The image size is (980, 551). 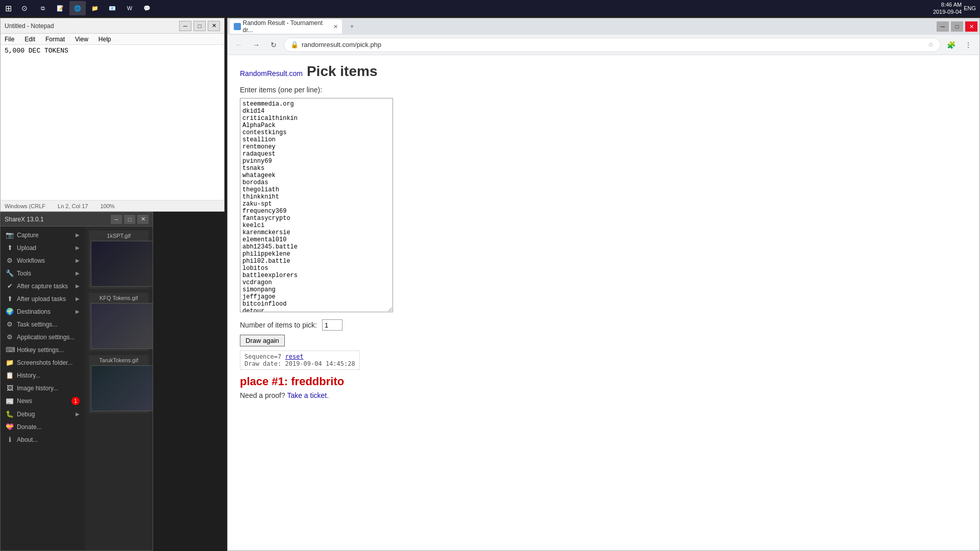 What do you see at coordinates (130, 8) in the screenshot?
I see `word-taskbar-app: W` at bounding box center [130, 8].